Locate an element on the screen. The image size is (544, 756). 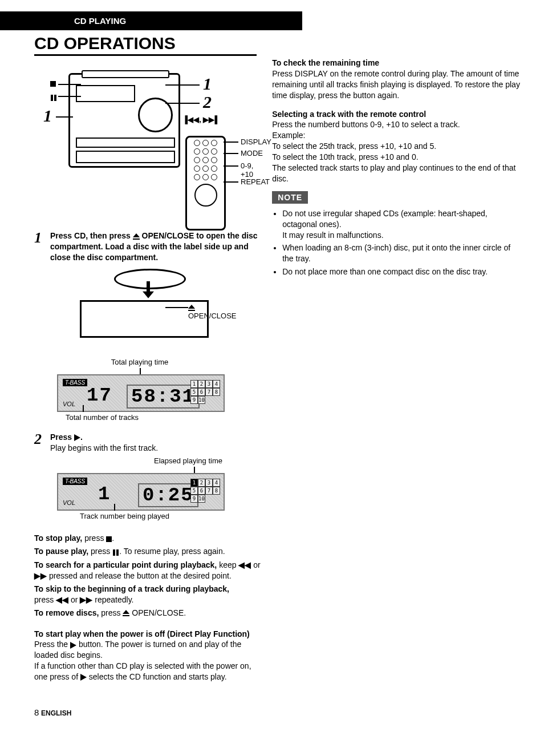
total-time-value: 58:31 is located at coordinates (163, 397).